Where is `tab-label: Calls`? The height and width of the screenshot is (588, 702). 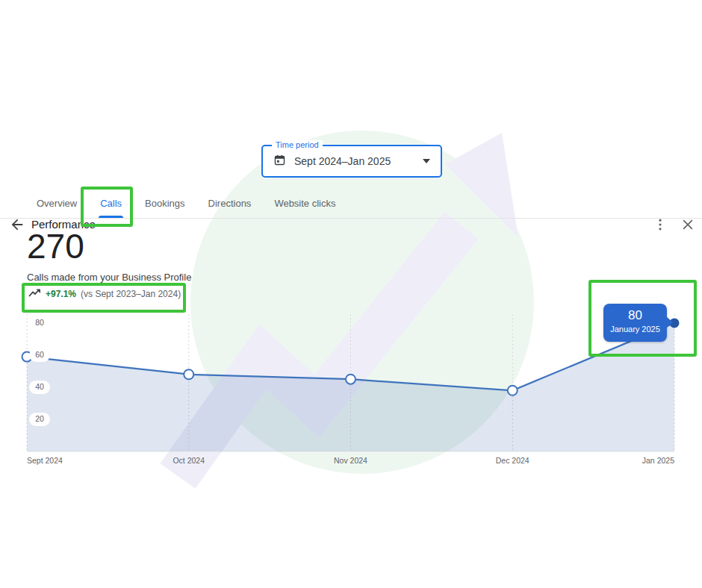 tab-label: Calls is located at coordinates (111, 203).